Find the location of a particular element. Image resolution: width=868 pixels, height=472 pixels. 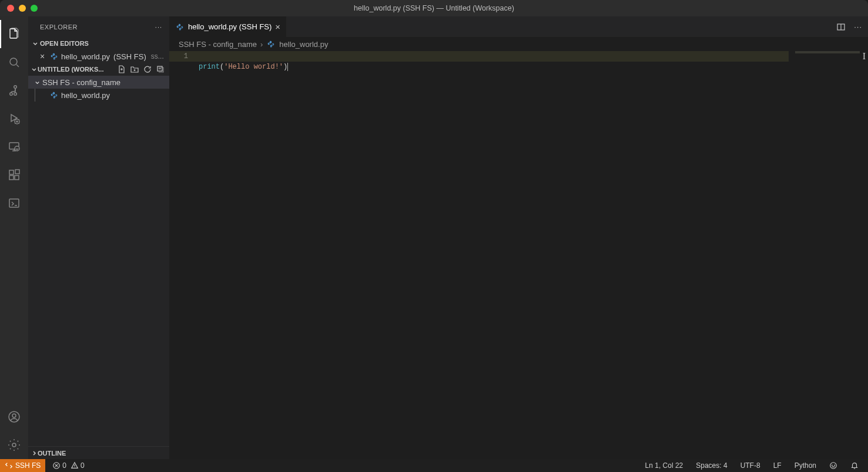

account-icon is located at coordinates (14, 417).